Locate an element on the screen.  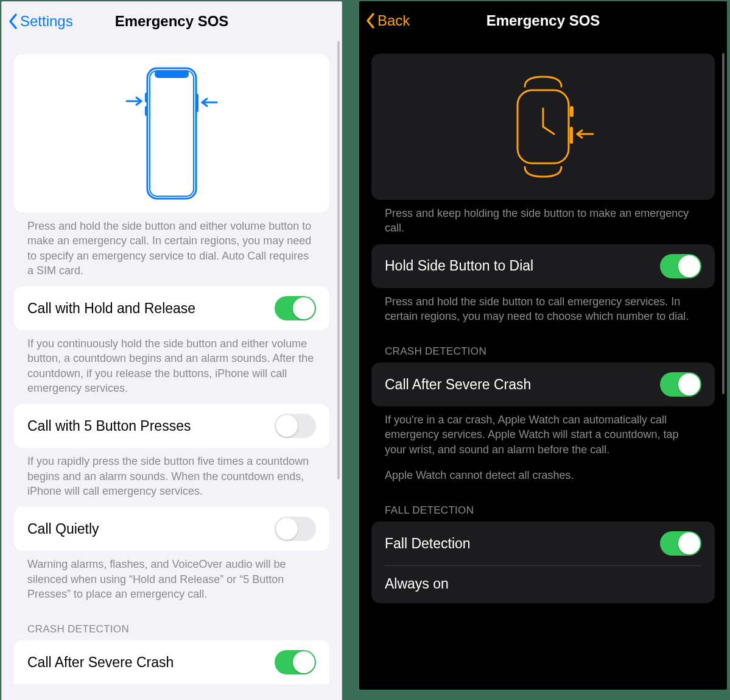
back-button: Back is located at coordinates (387, 21).